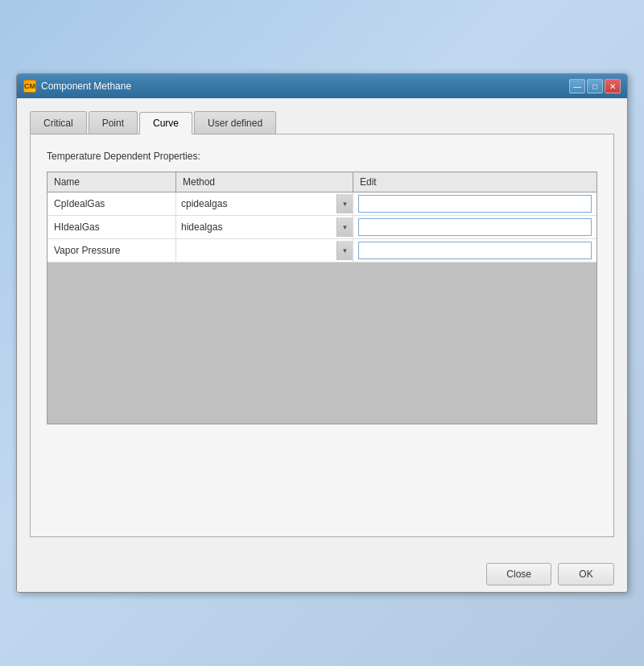  What do you see at coordinates (322, 571) in the screenshot?
I see `footer: Close OK` at bounding box center [322, 571].